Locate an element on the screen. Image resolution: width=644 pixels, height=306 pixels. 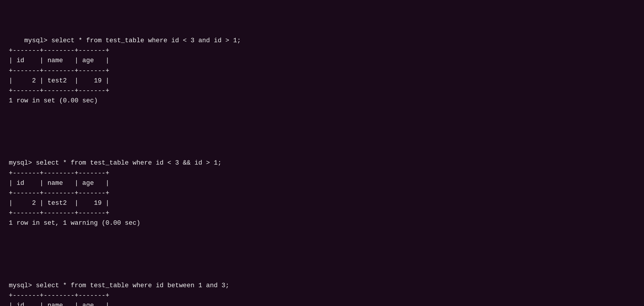
table-line-2-2: +-------+--------+-------+ is located at coordinates (59, 213).